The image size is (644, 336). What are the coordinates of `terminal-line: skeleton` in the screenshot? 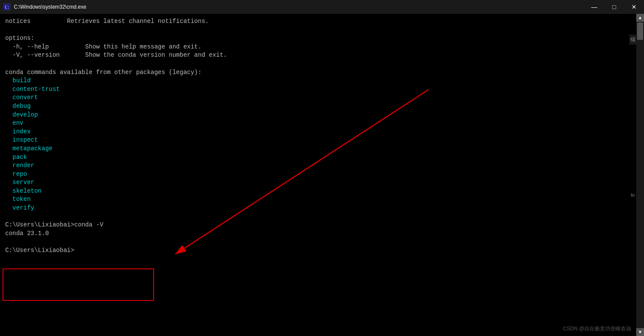 It's located at (318, 191).